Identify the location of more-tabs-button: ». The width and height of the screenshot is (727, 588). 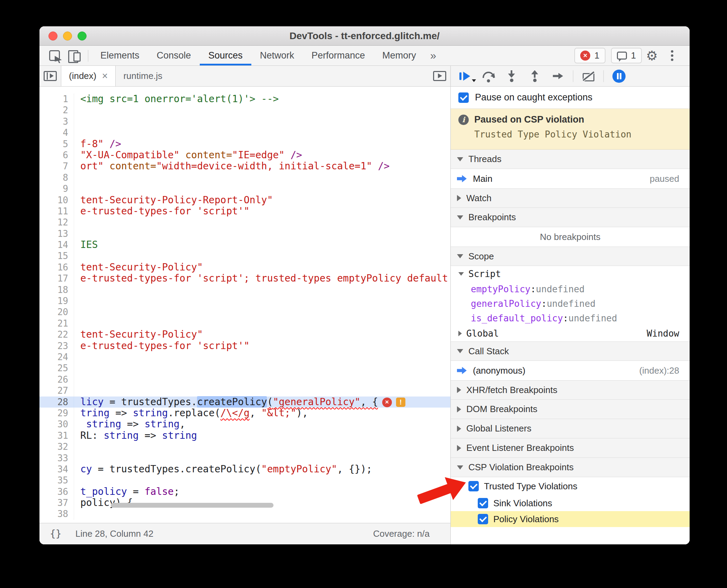
(433, 56).